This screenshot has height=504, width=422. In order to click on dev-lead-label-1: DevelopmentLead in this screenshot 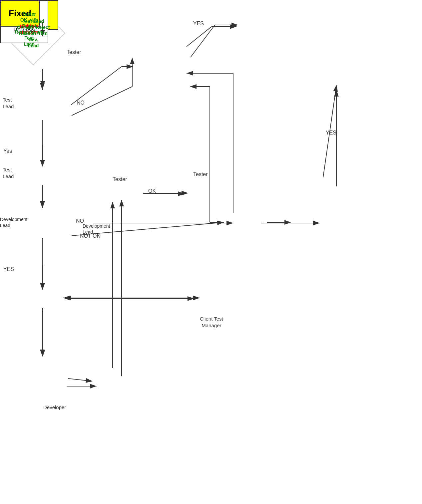, I will do `click(14, 222)`.